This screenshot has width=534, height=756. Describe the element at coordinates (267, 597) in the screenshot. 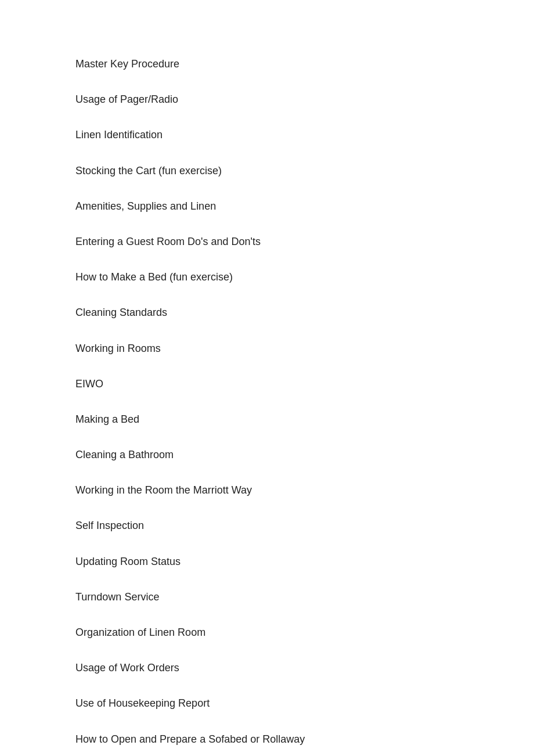

I see `list-item-turndown-service: Turndown Service` at that location.